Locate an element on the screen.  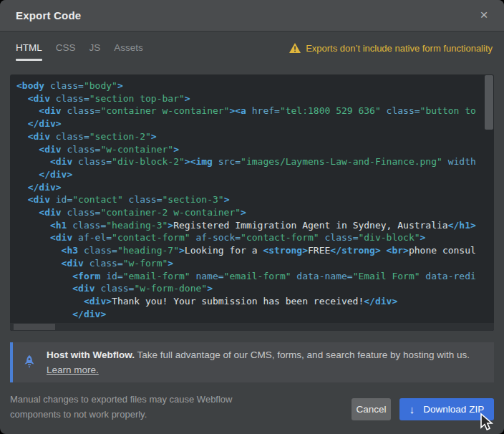
export-warning: Exports don’t include native form functi… is located at coordinates (391, 49).